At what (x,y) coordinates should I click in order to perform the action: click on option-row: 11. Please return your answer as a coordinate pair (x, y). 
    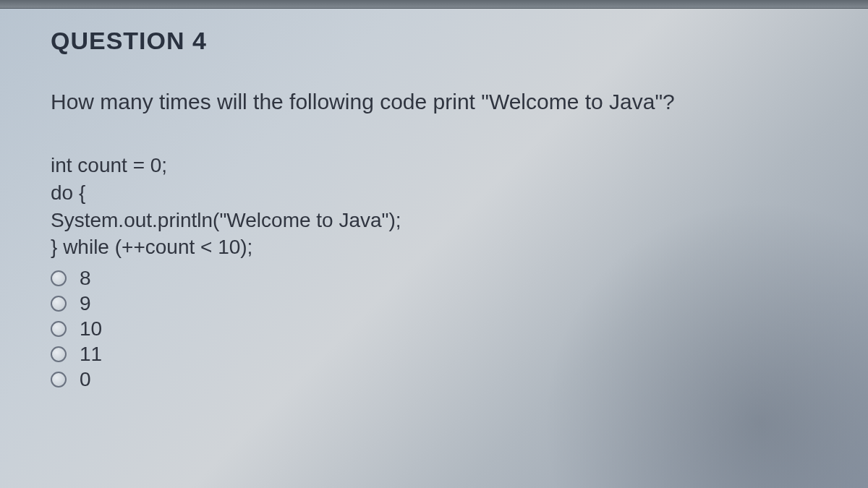
    Looking at the image, I should click on (434, 354).